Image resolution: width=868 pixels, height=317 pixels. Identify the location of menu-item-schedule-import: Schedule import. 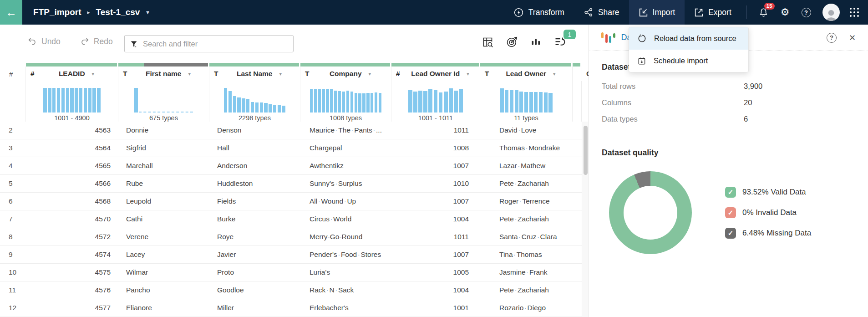
(689, 61).